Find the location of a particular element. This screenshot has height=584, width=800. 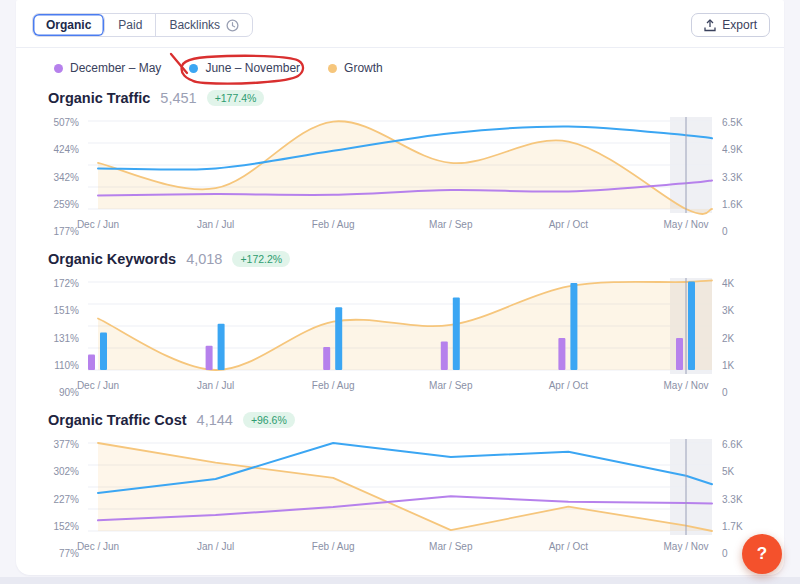

section-header: Organic Traffic Cost 4,144 +96.6% is located at coordinates (408, 420).